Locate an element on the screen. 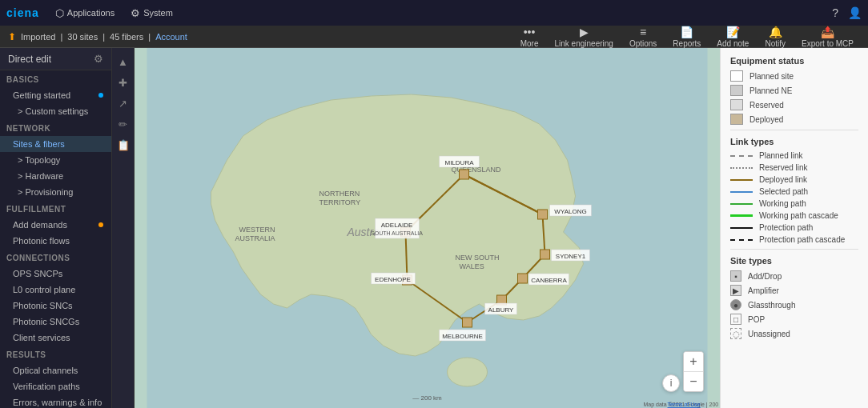 The image size is (868, 408). reserved-link-line is located at coordinates (741, 168).